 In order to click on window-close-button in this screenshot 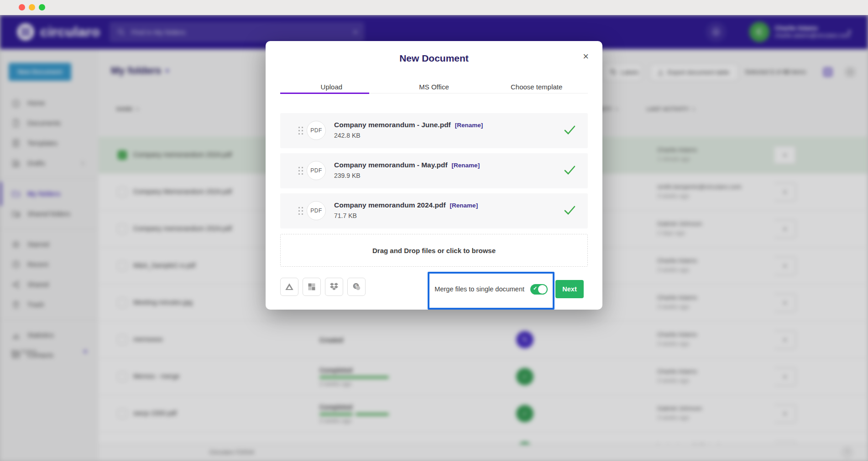, I will do `click(22, 7)`.